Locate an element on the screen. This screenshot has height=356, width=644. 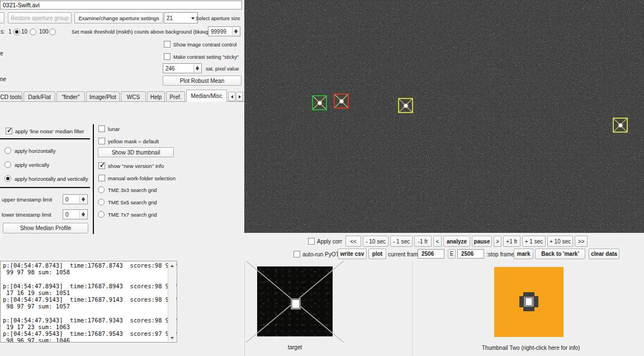
back-10sec-button: - 10 sec is located at coordinates (376, 241).